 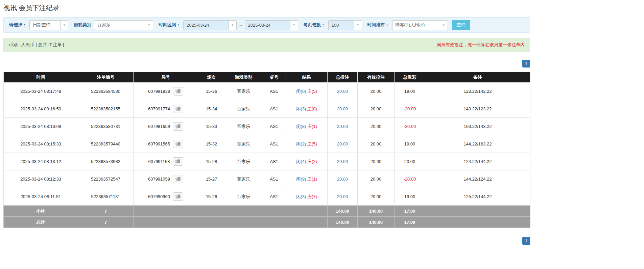 What do you see at coordinates (166, 179) in the screenshot?
I see `cell-round: 607991059` at bounding box center [166, 179].